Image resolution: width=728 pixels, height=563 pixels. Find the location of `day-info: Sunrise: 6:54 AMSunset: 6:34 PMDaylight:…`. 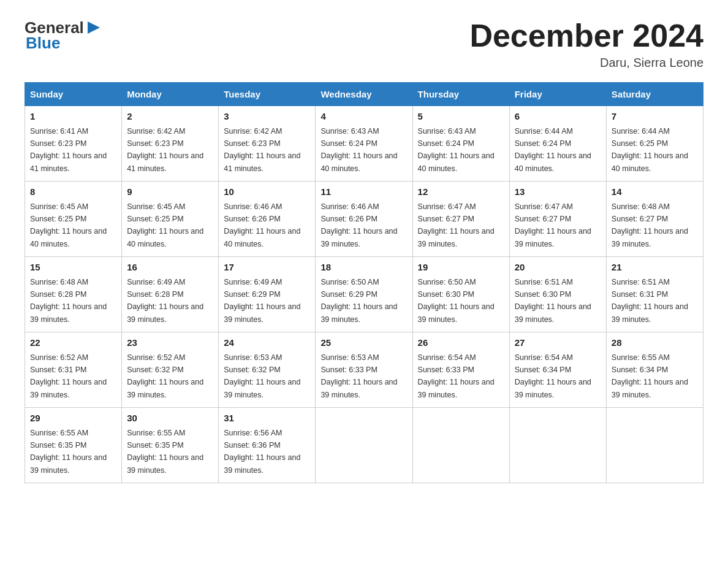

day-info: Sunrise: 6:54 AMSunset: 6:34 PMDaylight:… is located at coordinates (553, 377).